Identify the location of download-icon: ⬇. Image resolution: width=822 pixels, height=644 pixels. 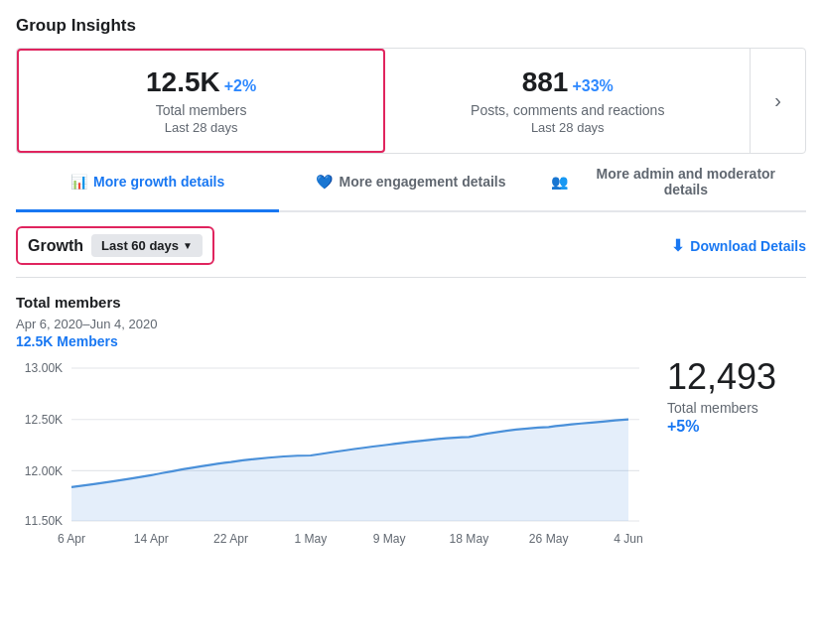
(677, 246).